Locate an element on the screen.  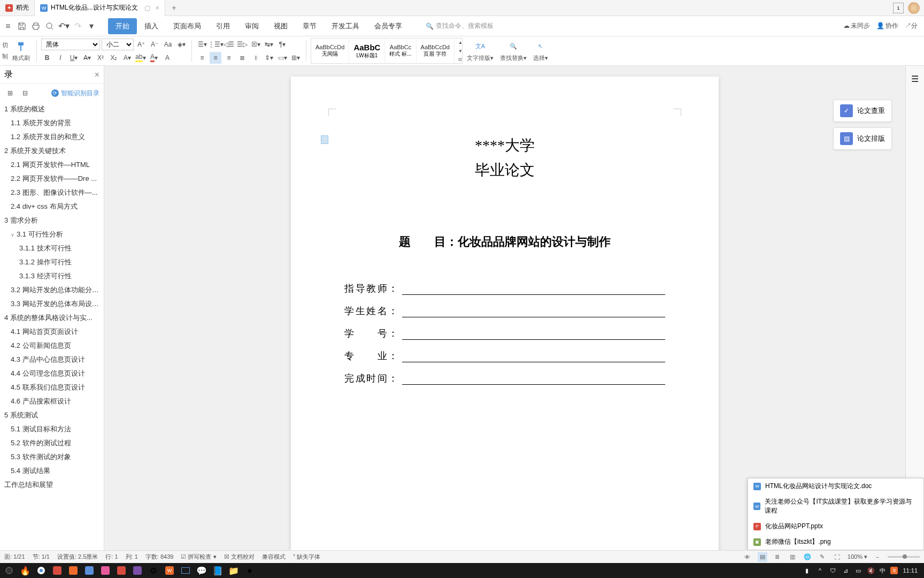
tab-icon: ↹▾ is located at coordinates (269, 44).